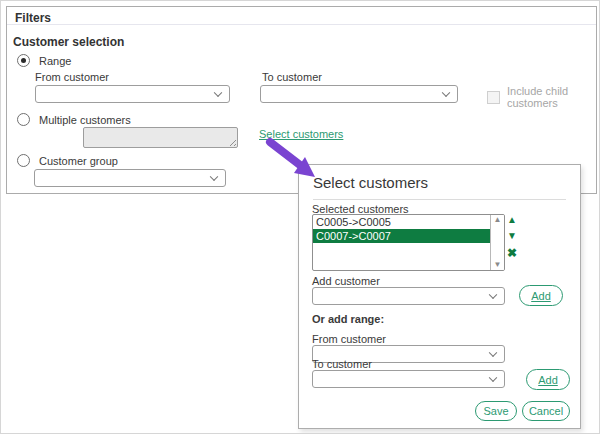 Image resolution: width=600 pixels, height=434 pixels. What do you see at coordinates (402, 222) in the screenshot?
I see `list-item: C0005->C0005` at bounding box center [402, 222].